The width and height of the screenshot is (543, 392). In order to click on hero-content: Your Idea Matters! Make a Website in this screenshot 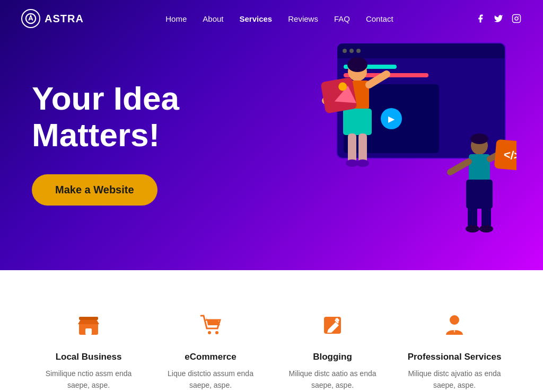, I will do `click(106, 143)`.